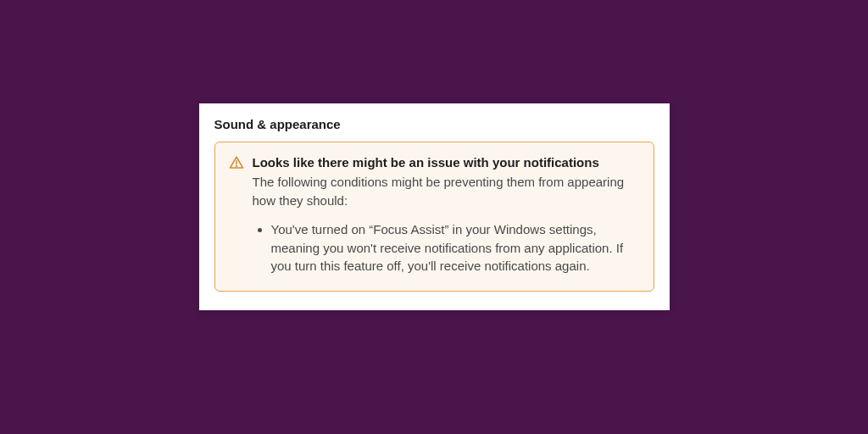 This screenshot has height=434, width=868. What do you see at coordinates (446, 248) in the screenshot?
I see `alert-conditions-list: You've turned on “Focus Assist” in your …` at bounding box center [446, 248].